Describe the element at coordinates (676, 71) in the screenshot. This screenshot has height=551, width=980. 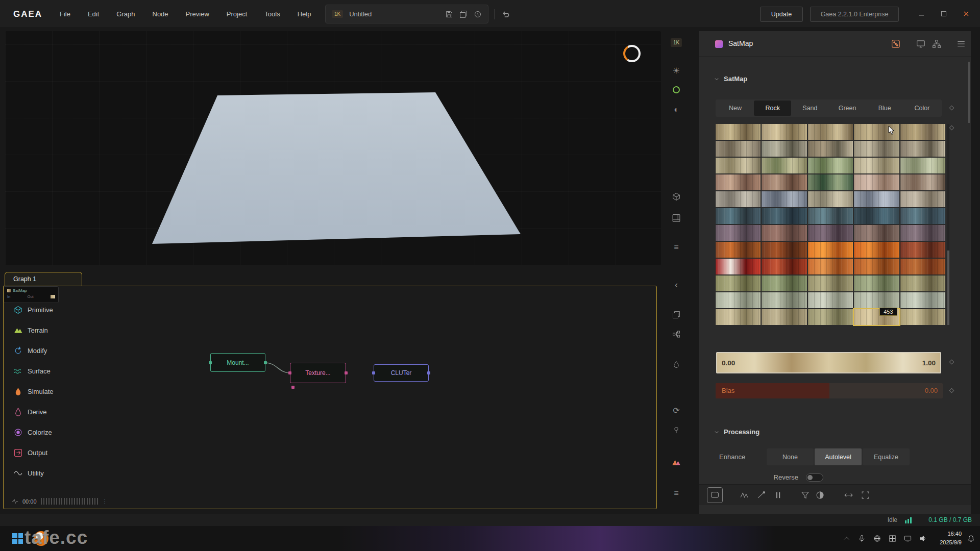
I see `sun-lighting-icon: ☀` at that location.